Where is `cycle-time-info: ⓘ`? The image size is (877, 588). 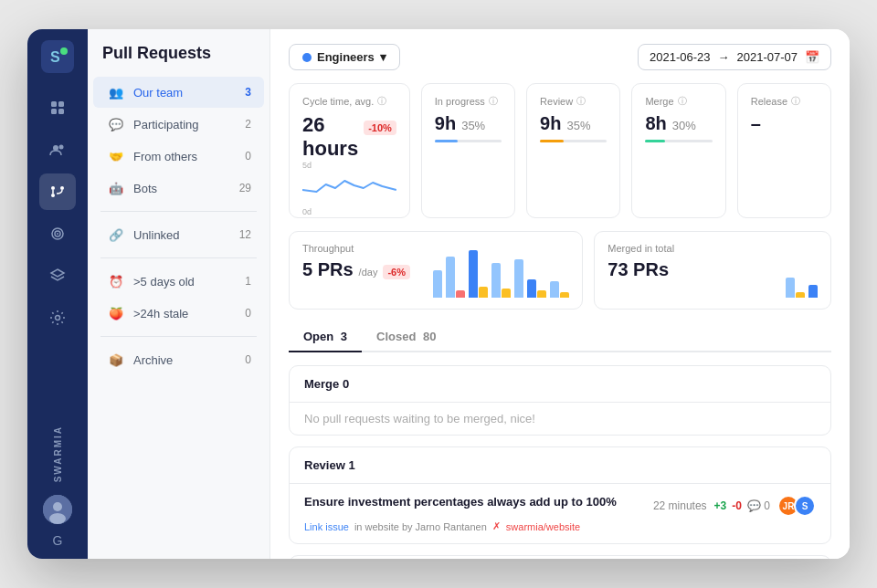 cycle-time-info: ⓘ is located at coordinates (382, 101).